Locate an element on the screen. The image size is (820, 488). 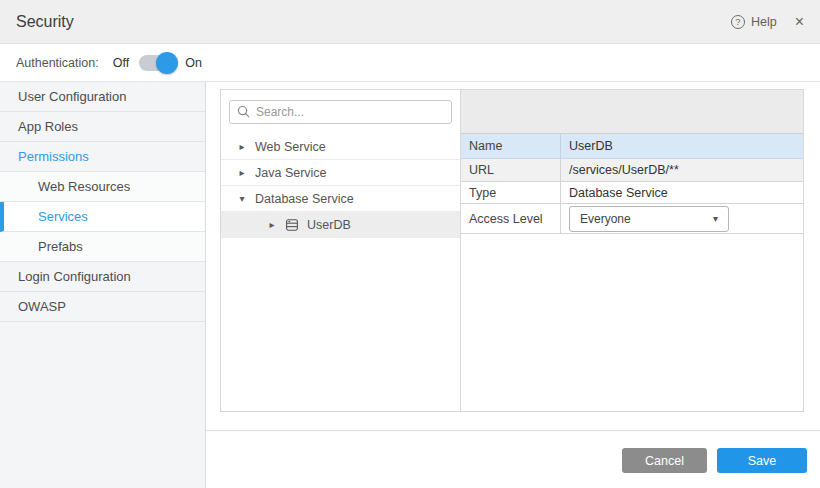
tree-item-label: Web Service is located at coordinates (290, 147).